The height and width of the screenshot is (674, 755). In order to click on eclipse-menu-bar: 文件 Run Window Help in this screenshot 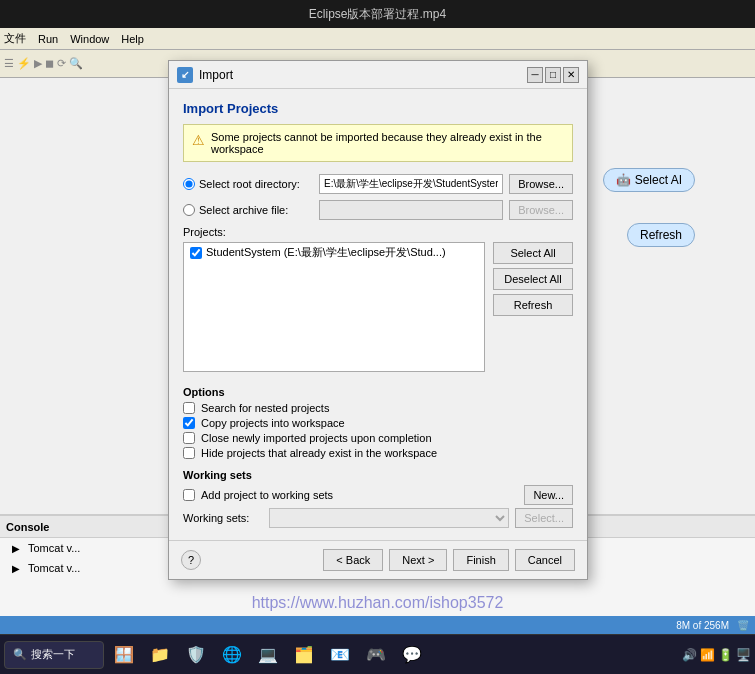, I will do `click(378, 39)`.